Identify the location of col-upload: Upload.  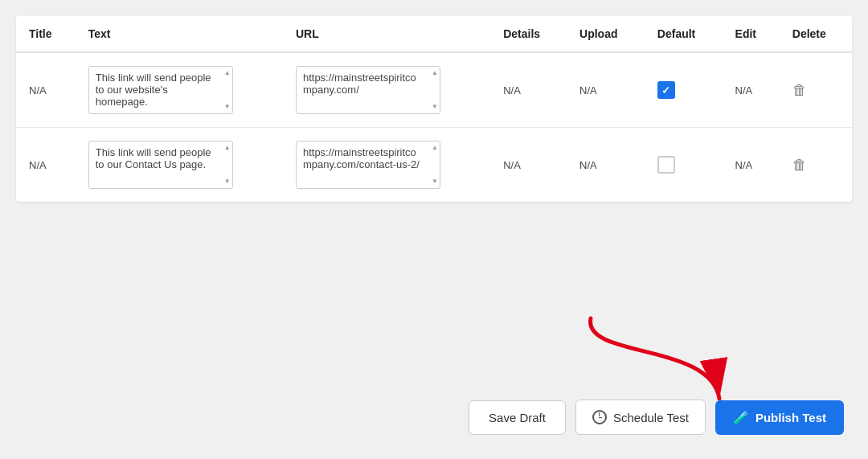
(606, 34).